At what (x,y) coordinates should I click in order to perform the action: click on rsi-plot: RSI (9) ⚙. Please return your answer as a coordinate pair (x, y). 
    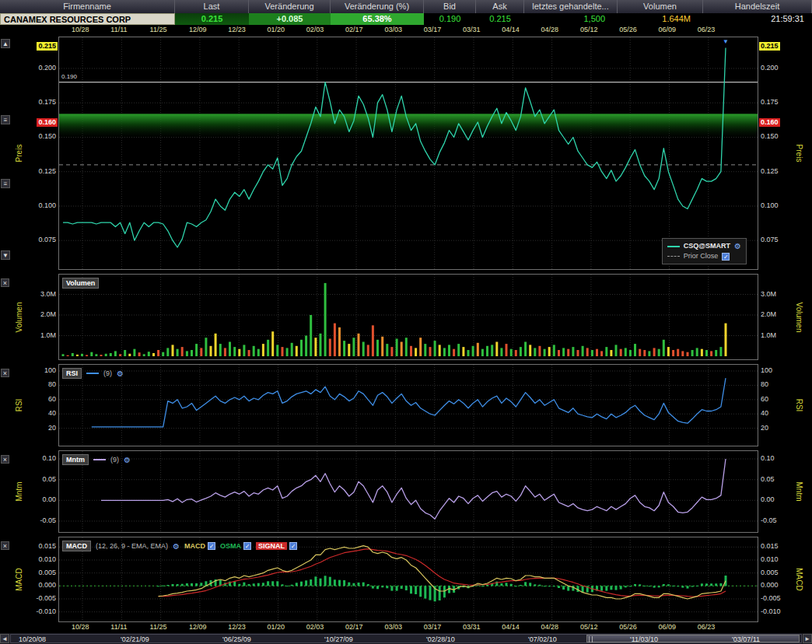
    Looking at the image, I should click on (408, 405).